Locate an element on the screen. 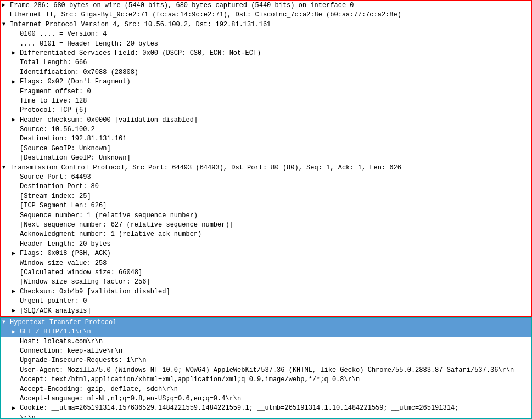 The height and width of the screenshot is (419, 532). line-text-tcp-nextseq: [Next sequence number: 627 (relative seq… is located at coordinates (126, 225).